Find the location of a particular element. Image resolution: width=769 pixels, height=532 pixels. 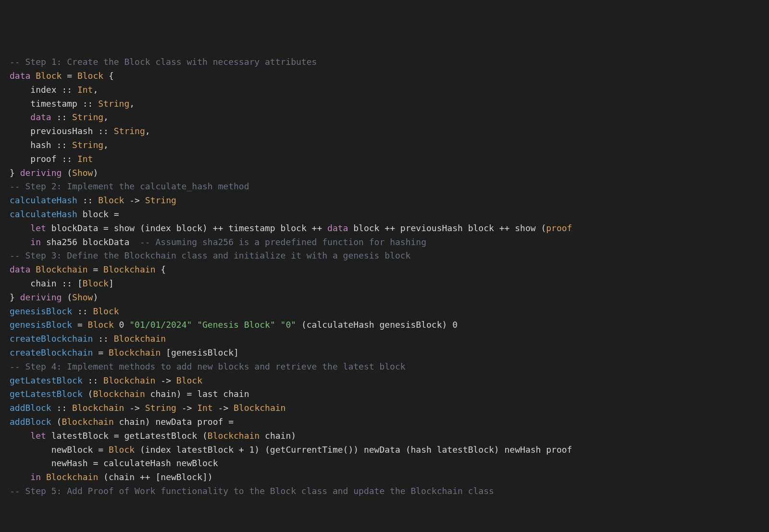

code-line-17: data Blockchain = Blockchain { is located at coordinates (384, 270).